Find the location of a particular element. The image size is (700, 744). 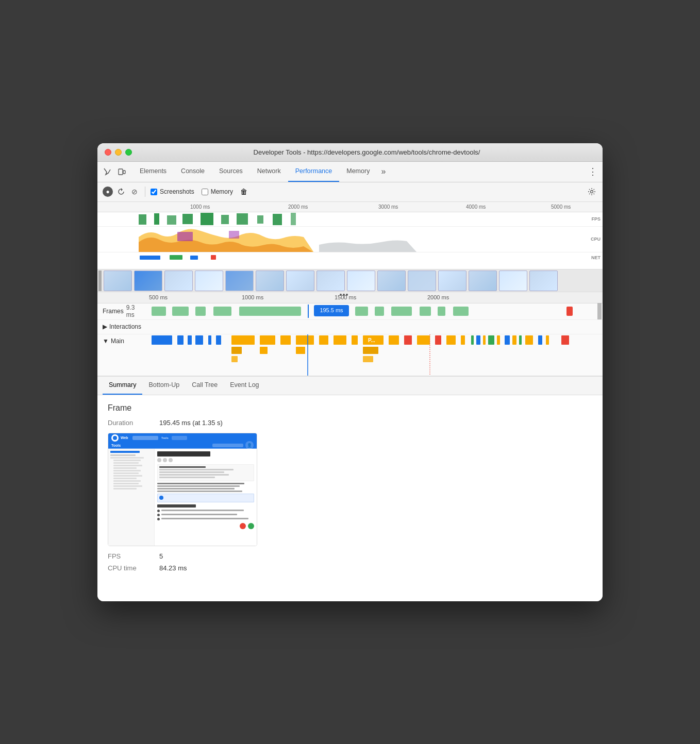

summary-duration-row: Duration 195.45 ms (at 1.35 s) is located at coordinates (350, 422).